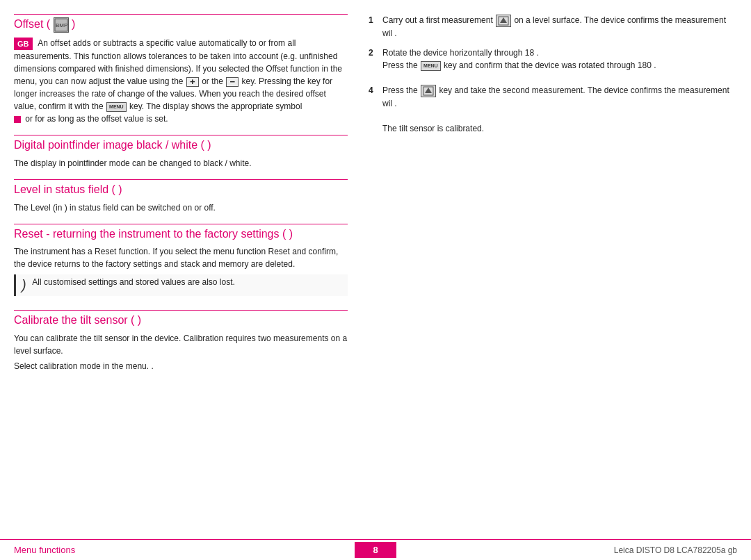 The image size is (751, 560). What do you see at coordinates (181, 163) in the screenshot?
I see `pointfinder-text: The display in pointfinder mode can be c…` at bounding box center [181, 163].